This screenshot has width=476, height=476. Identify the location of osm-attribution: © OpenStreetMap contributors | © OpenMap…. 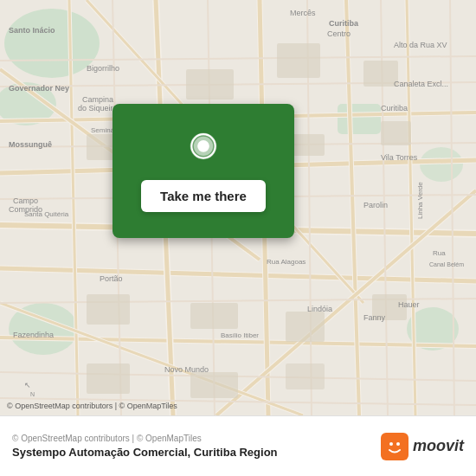
(145, 438).